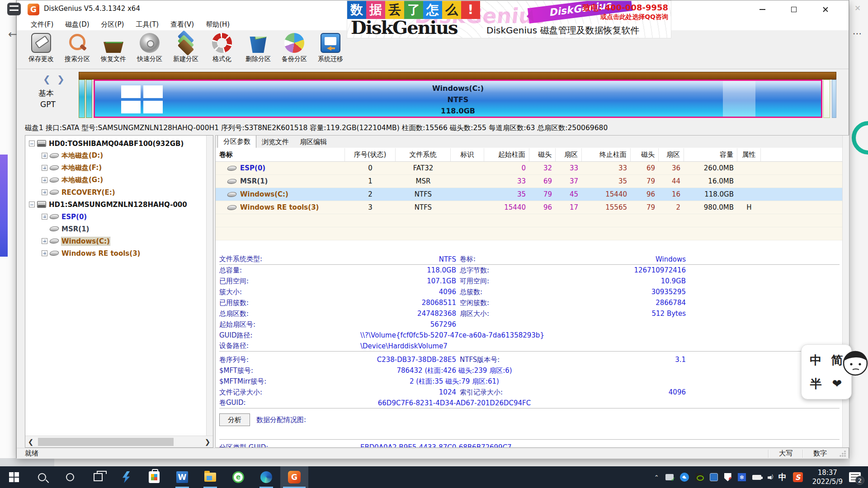 Image resolution: width=868 pixels, height=488 pixels. What do you see at coordinates (186, 49) in the screenshot?
I see `toolbar-layers-button: 新建分区` at bounding box center [186, 49].